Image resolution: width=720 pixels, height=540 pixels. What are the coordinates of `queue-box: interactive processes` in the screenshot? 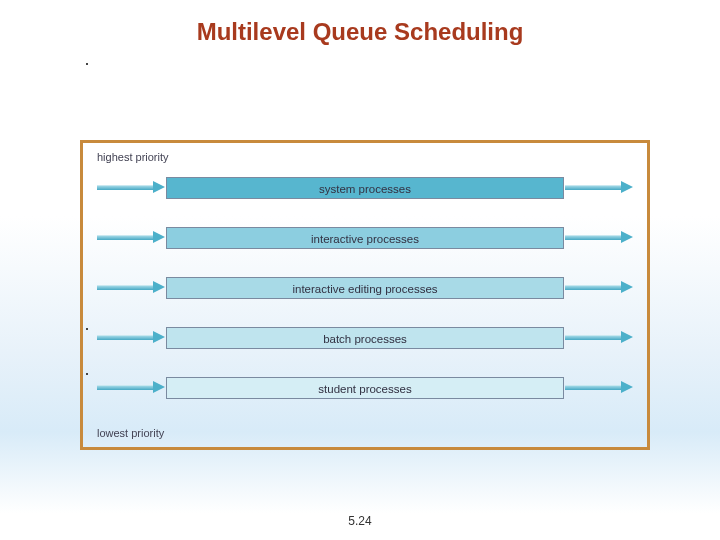 It's located at (365, 238).